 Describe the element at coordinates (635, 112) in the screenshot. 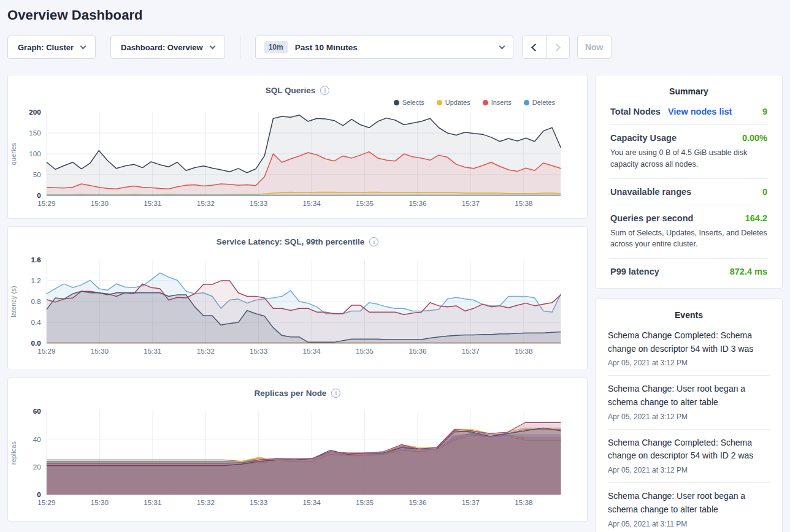

I see `summary-label: Total Nodes` at that location.